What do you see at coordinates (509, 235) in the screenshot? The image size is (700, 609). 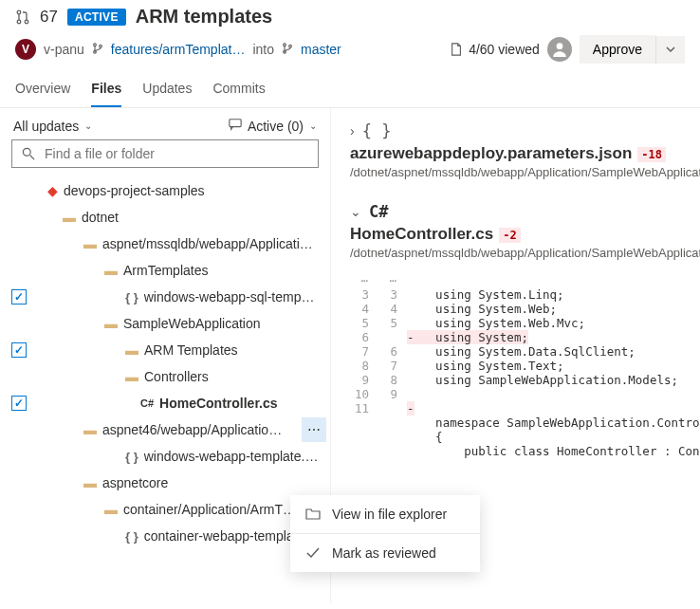 I see `delta-badge: -2` at bounding box center [509, 235].